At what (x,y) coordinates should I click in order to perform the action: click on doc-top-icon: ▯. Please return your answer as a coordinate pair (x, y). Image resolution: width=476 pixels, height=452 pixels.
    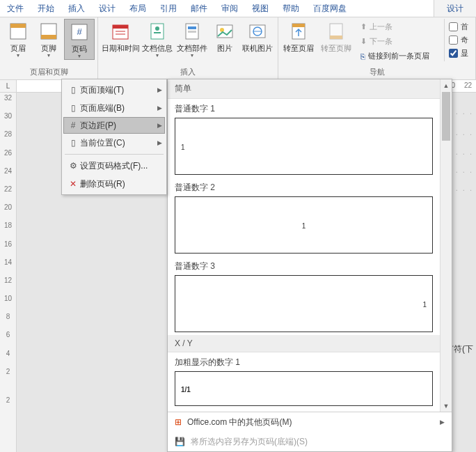
    Looking at the image, I should click on (73, 90).